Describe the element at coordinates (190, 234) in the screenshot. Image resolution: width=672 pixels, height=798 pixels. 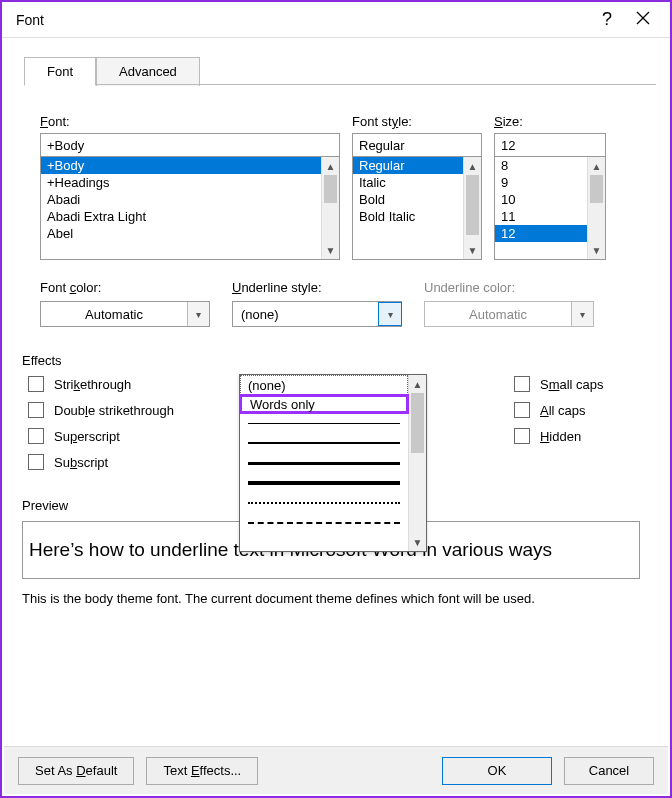
I see `list-item: Abel` at that location.